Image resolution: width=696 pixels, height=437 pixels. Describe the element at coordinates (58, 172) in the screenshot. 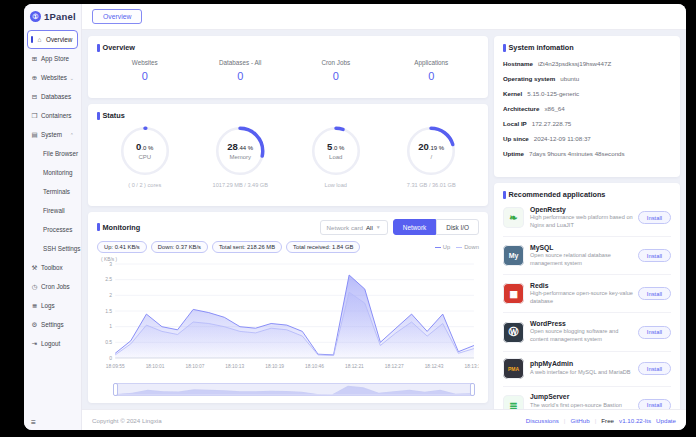

I see `sidebar-subitem-label: Monitoring` at that location.